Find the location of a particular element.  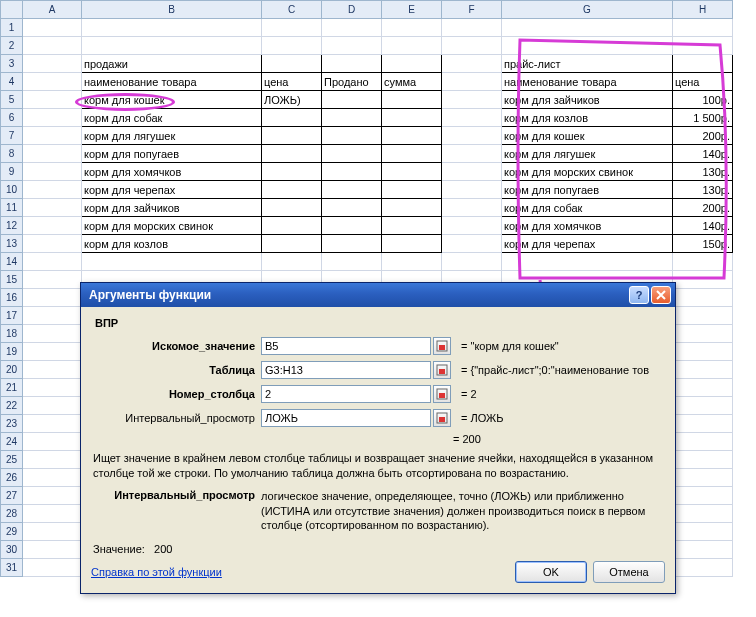

arg2-input is located at coordinates (346, 370).